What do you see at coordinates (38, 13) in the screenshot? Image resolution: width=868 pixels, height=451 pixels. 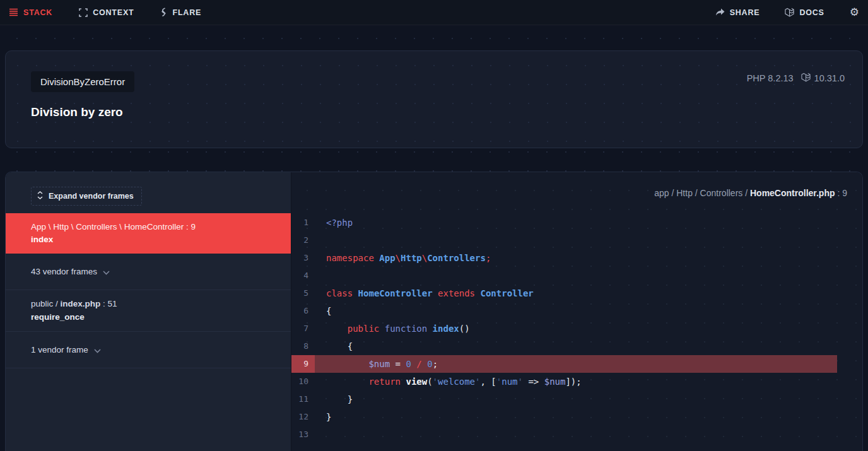 I see `tab-stack-label: STACK` at bounding box center [38, 13].